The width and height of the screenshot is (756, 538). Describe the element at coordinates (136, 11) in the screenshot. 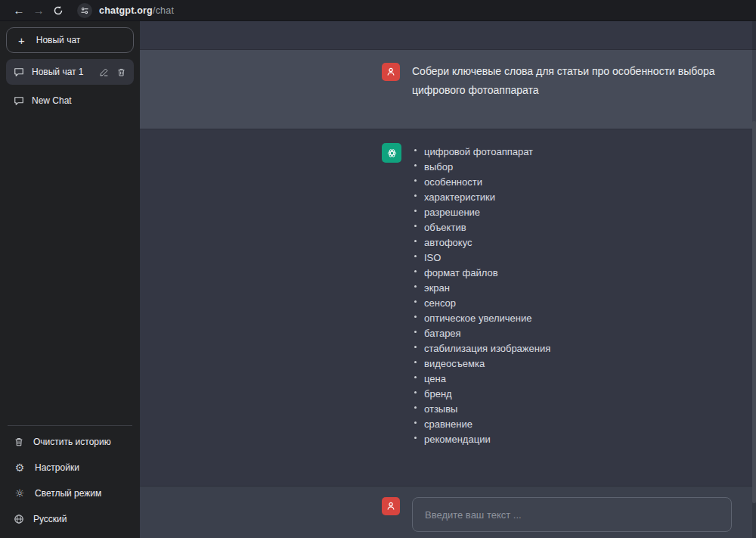

I see `url-bar: chatgpt.org/chat` at that location.